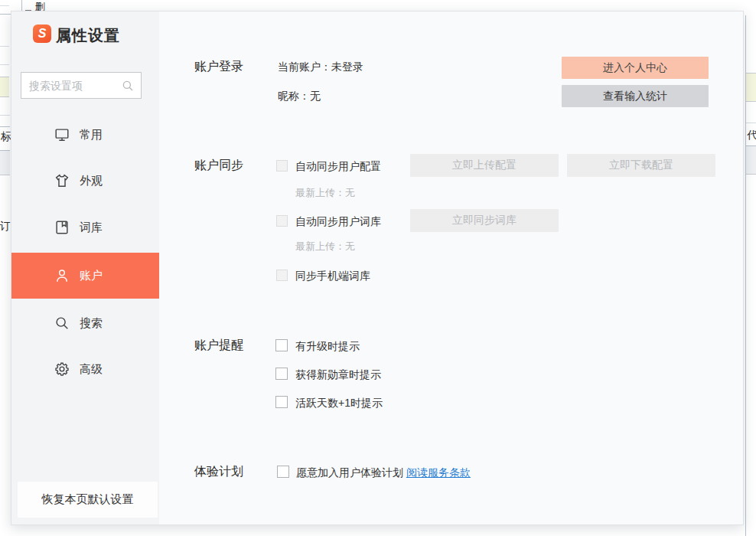  I want to click on upload-config-button: 立即上传配置, so click(484, 165).